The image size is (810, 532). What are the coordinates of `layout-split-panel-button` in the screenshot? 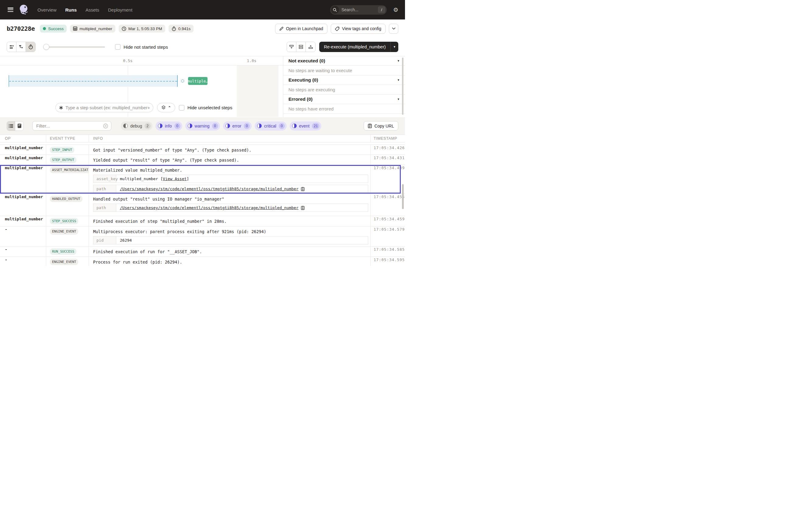 It's located at (301, 47).